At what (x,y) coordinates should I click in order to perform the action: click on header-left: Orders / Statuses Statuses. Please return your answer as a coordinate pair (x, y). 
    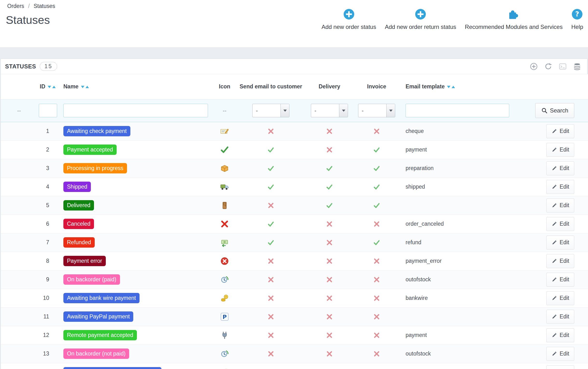
    Looking at the image, I should click on (31, 24).